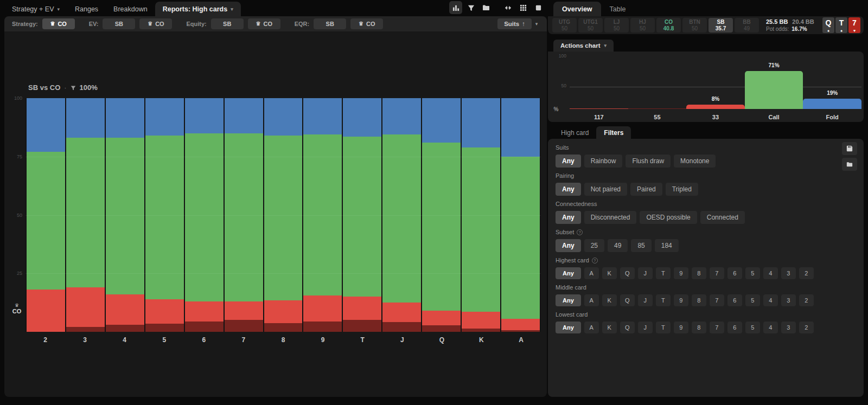 The height and width of the screenshot is (405, 868). Describe the element at coordinates (611, 217) in the screenshot. I see `filter-option-connectedness-disconnected: Disconnected` at that location.